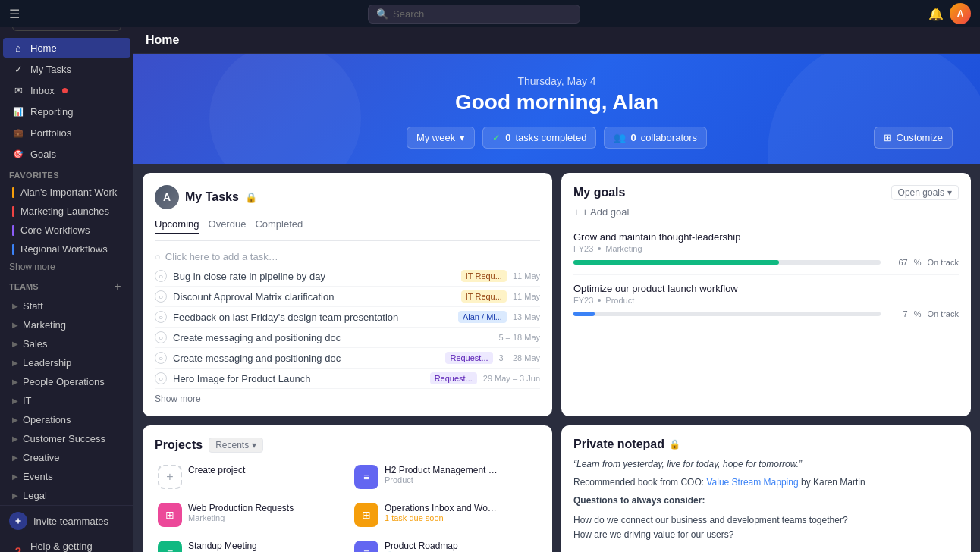  What do you see at coordinates (279, 226) in the screenshot?
I see `tab-completed: Completed` at bounding box center [279, 226].